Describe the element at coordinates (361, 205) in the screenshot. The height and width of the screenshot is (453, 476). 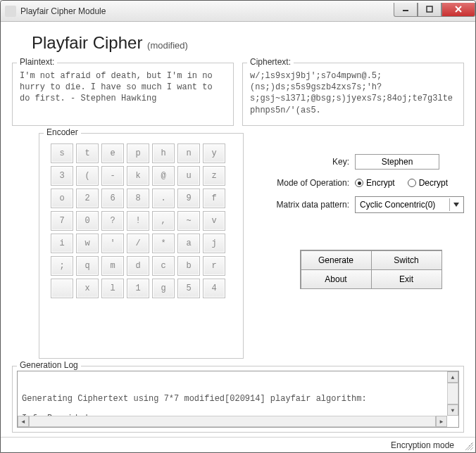
I see `pattern-row: Matrix data pattern: Cyclic Concentric(0…` at that location.